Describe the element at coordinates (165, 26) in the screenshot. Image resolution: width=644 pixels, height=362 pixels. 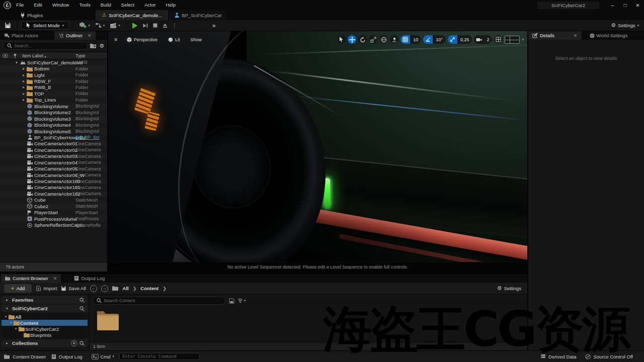
I see `eject-button` at that location.